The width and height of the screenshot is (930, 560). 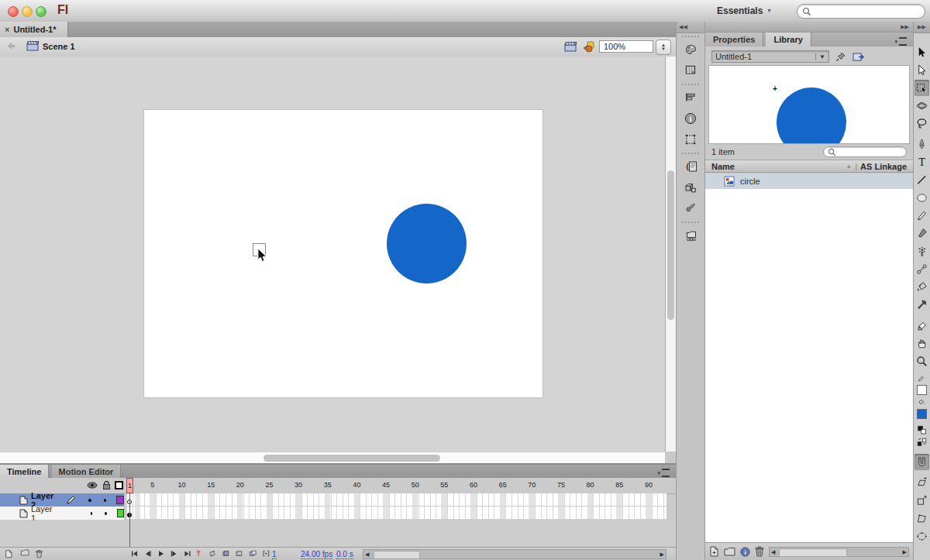 What do you see at coordinates (188, 555) in the screenshot?
I see `last-frame-icon` at bounding box center [188, 555].